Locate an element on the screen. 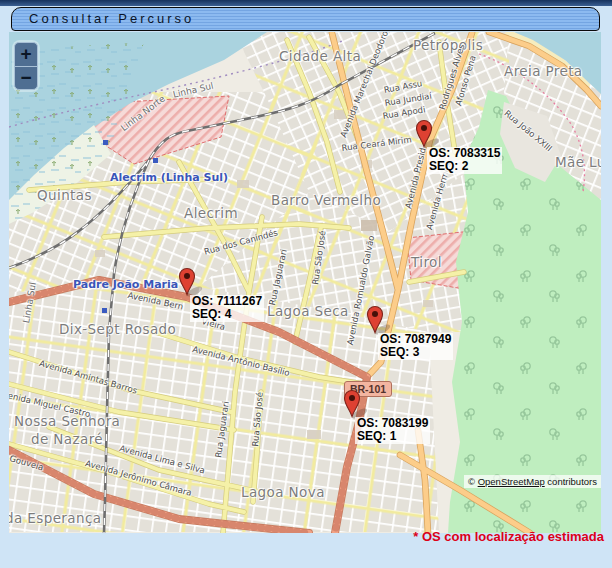  district-label-petropolis: Petrópolis is located at coordinates (448, 45).